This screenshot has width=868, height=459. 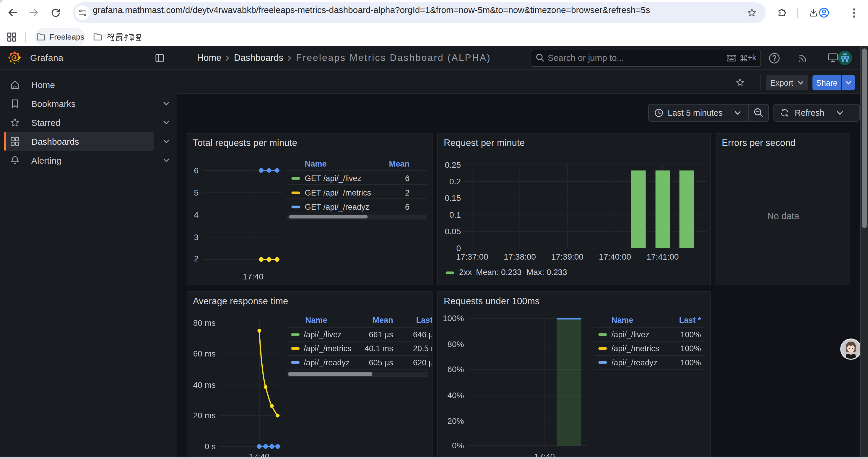 What do you see at coordinates (456, 421) in the screenshot?
I see `svg-text: 20%` at bounding box center [456, 421].